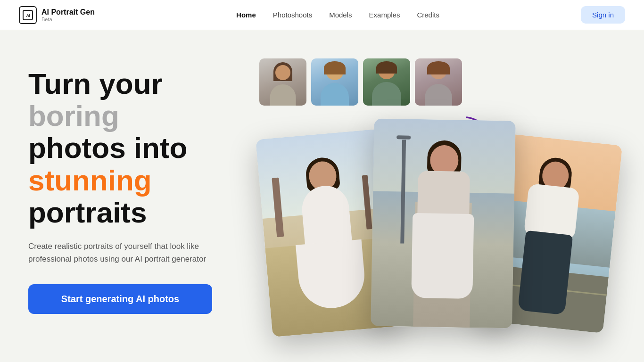 The height and width of the screenshot is (362, 644). Describe the element at coordinates (603, 15) in the screenshot. I see `signin-button: Sign in` at that location.